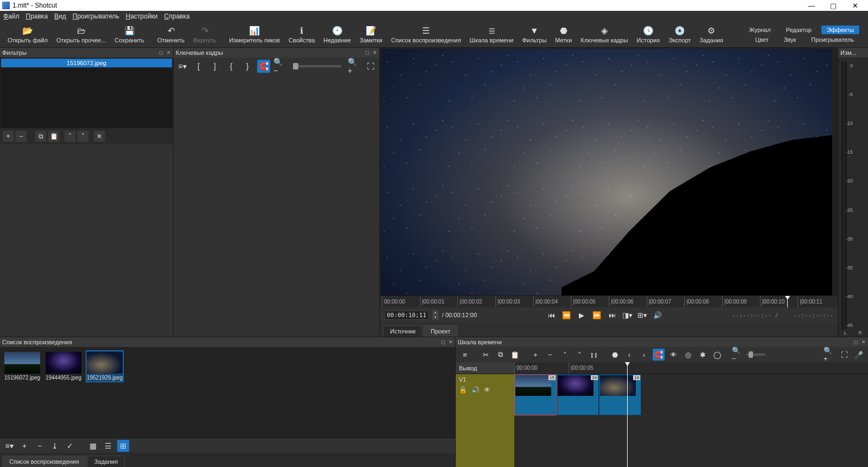  What do you see at coordinates (594, 355) in the screenshot?
I see `tl-overwrite-button: ⫿⫿` at bounding box center [594, 355].